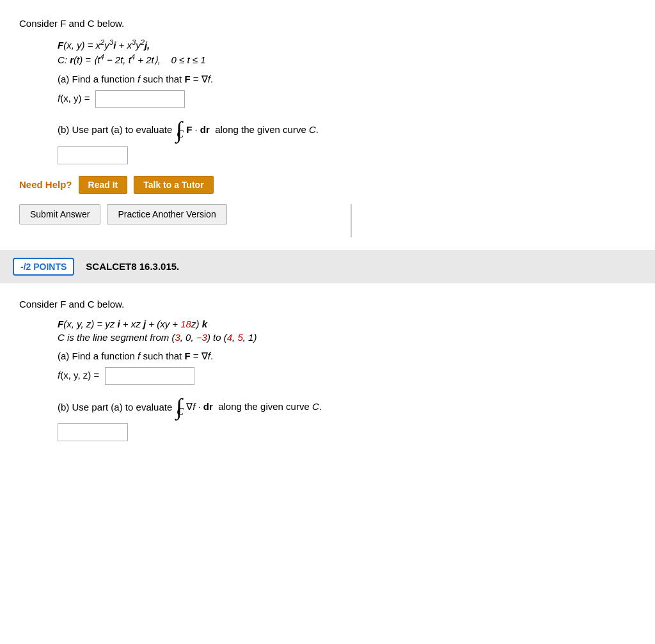  Describe the element at coordinates (328, 24) in the screenshot. I see `problem-1-intro: Consider F and C below.` at that location.